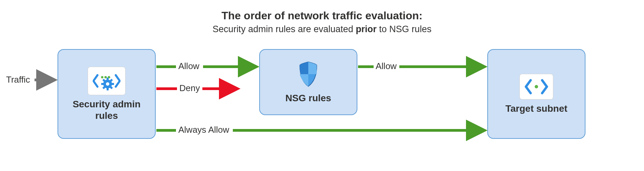  Describe the element at coordinates (308, 75) in the screenshot. I see `shield-icon` at that location.